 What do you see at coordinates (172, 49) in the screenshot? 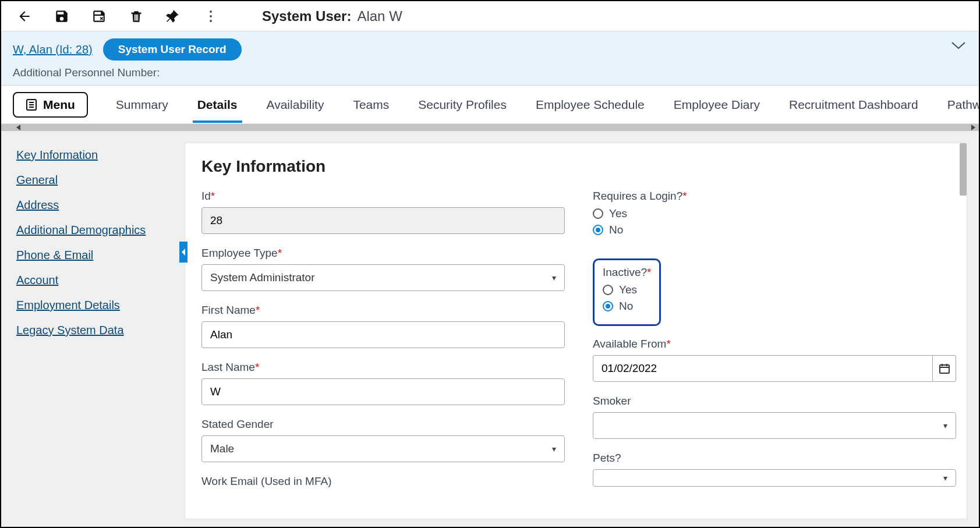
I see `record-type-pill: System User Record` at bounding box center [172, 49].